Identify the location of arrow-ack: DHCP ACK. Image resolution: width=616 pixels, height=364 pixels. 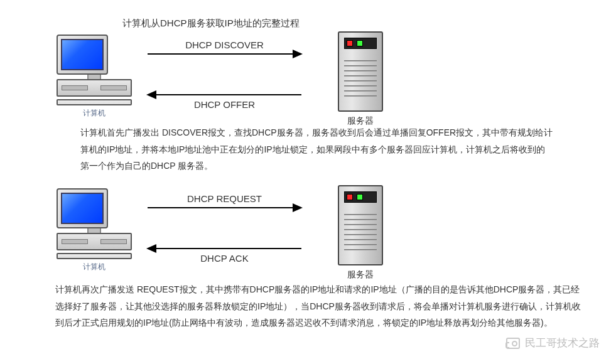
(225, 249).